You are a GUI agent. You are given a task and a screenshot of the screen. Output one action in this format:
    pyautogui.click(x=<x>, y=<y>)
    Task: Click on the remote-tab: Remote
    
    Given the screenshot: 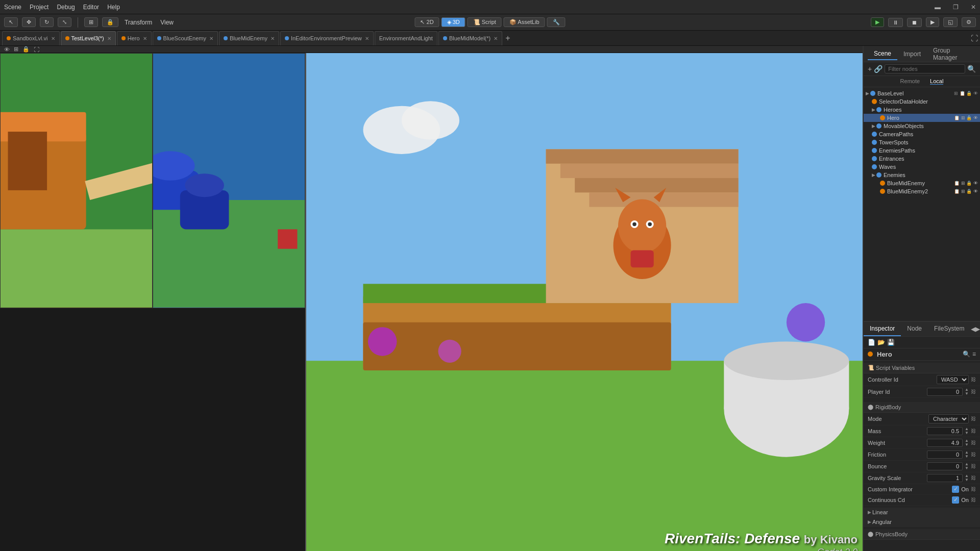 What is the action you would take?
    pyautogui.click(x=911, y=82)
    